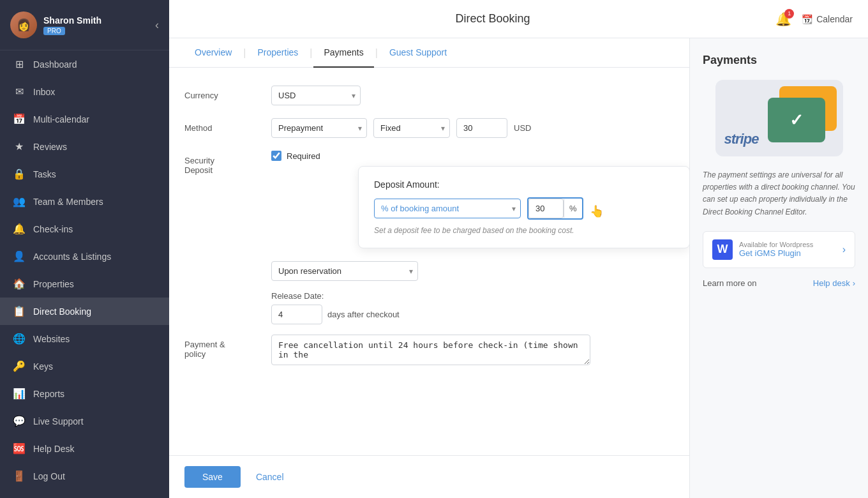 The width and height of the screenshot is (868, 498). What do you see at coordinates (84, 229) in the screenshot?
I see `sidebar-item-check-ins: 🔔 Check-ins` at bounding box center [84, 229].